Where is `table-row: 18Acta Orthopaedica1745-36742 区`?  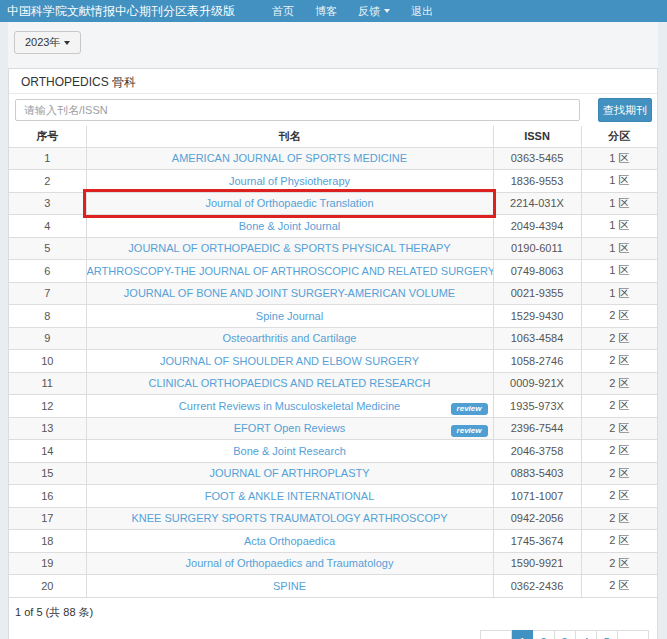 table-row: 18Acta Orthopaedica1745-36742 区 is located at coordinates (333, 542).